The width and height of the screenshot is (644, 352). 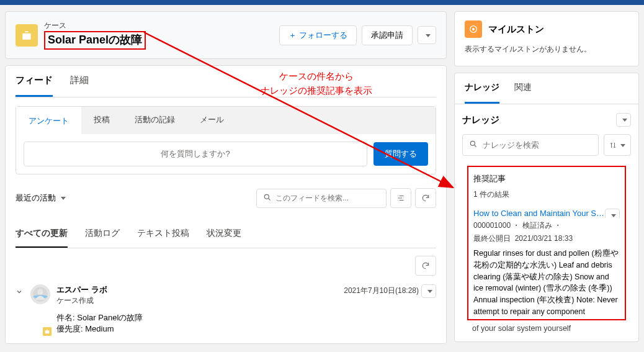 What do you see at coordinates (547, 226) in the screenshot?
I see `article-meta: 000001000 ・ 検証済み ・` at bounding box center [547, 226].